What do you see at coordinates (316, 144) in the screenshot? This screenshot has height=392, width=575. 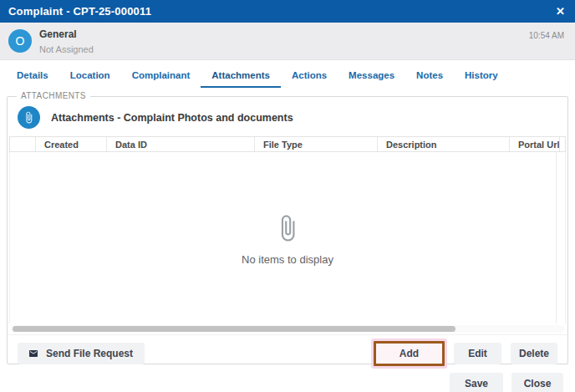 I see `column-file-type: File Type` at bounding box center [316, 144].